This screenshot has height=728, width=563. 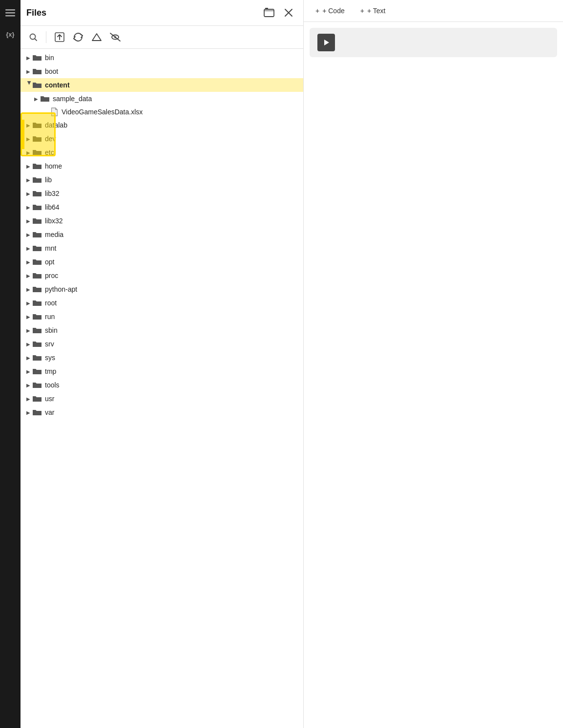 What do you see at coordinates (162, 221) in the screenshot?
I see `tree-item-libx32: ▶ libx32` at bounding box center [162, 221].